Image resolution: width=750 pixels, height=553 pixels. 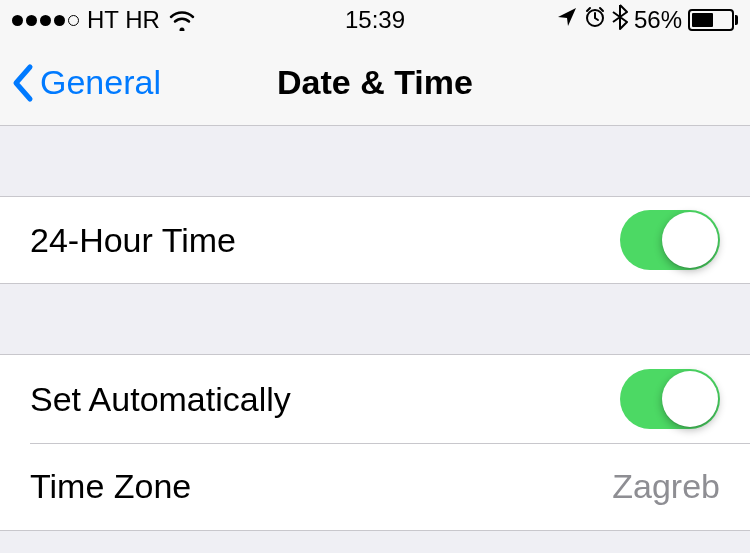 I want to click on cell-label: Set Automatically, so click(x=160, y=400).